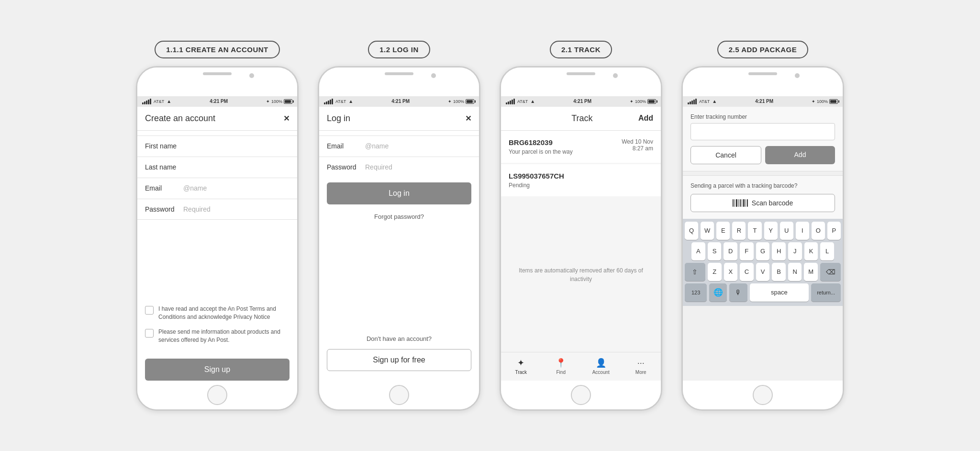 The width and height of the screenshot is (980, 451). I want to click on stripe5, so click(740, 203).